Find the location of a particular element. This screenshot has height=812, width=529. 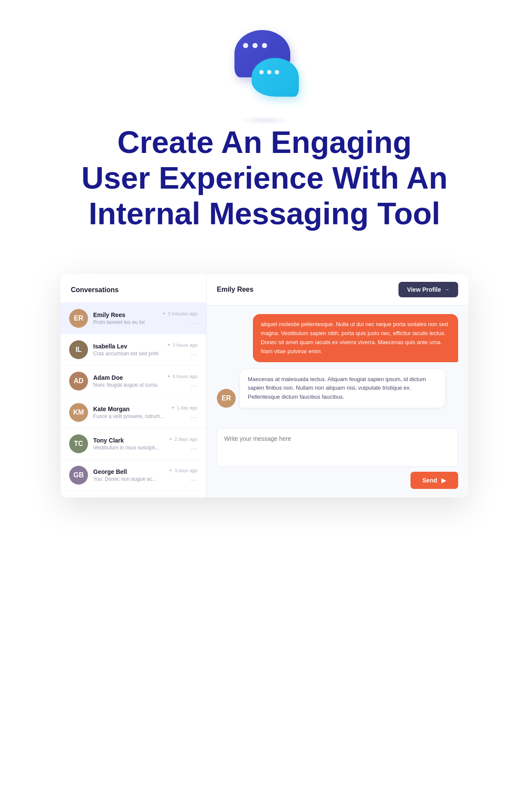

conv-actions-tony: ⋯ is located at coordinates (194, 449).